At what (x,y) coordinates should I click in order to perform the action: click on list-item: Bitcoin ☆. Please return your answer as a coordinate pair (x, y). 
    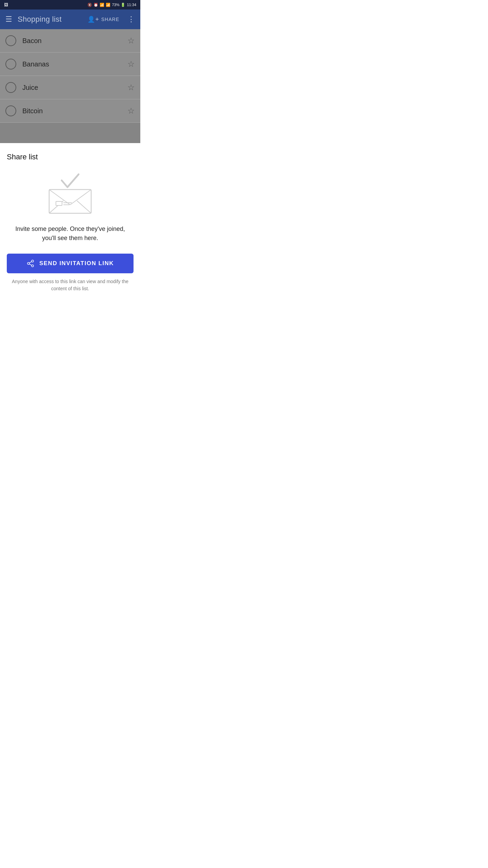
    Looking at the image, I should click on (70, 111).